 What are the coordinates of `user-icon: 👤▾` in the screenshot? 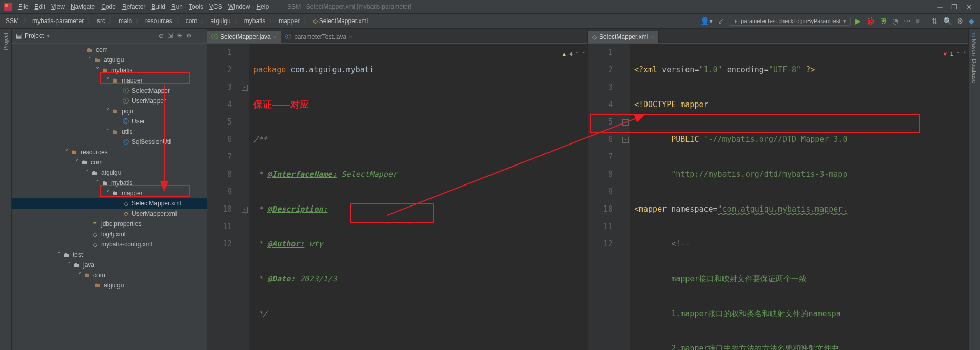 It's located at (707, 21).